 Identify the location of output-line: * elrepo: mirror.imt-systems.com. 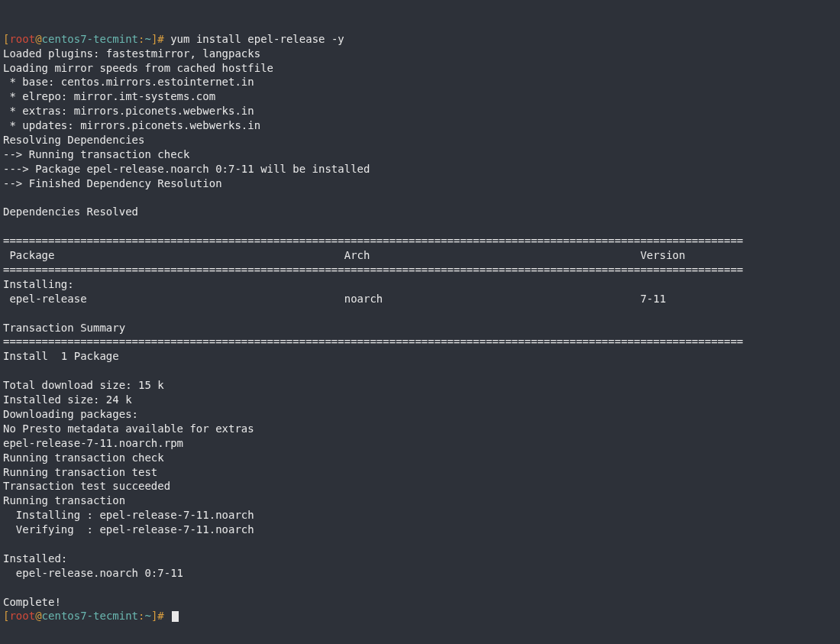
(109, 96).